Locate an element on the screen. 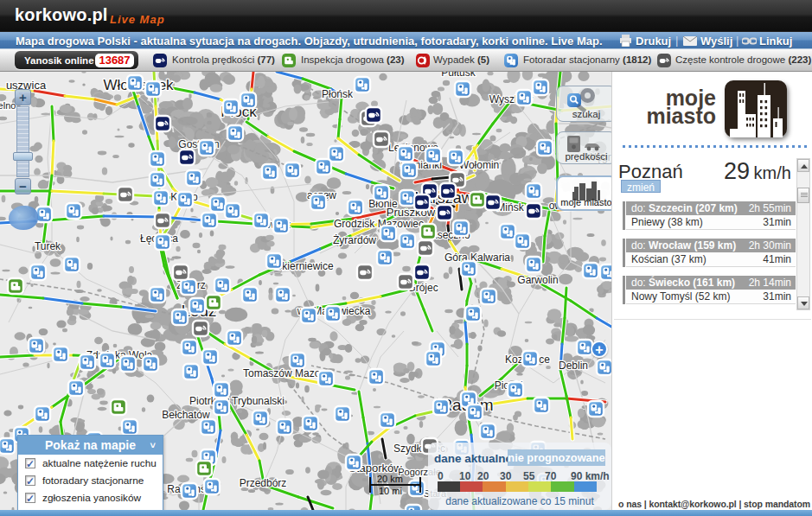 The width and height of the screenshot is (812, 516). svg-text: Skierniewice is located at coordinates (304, 266).